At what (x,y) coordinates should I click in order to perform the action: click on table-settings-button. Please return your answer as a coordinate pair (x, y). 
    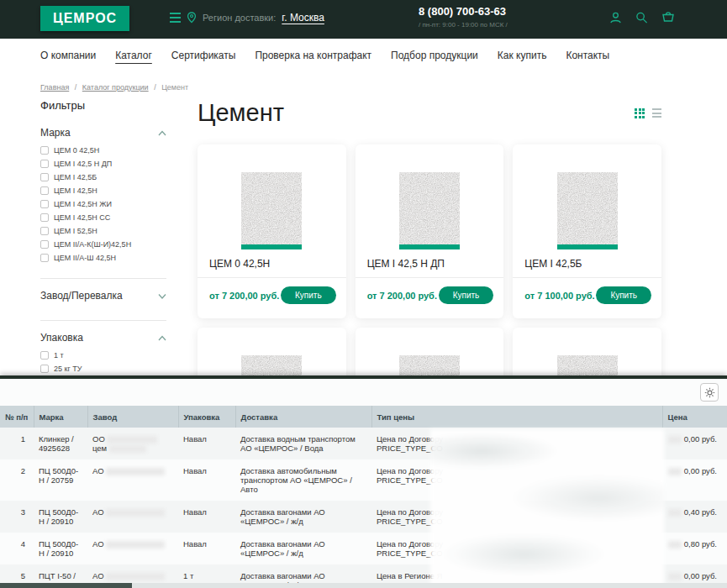
    Looking at the image, I should click on (709, 392).